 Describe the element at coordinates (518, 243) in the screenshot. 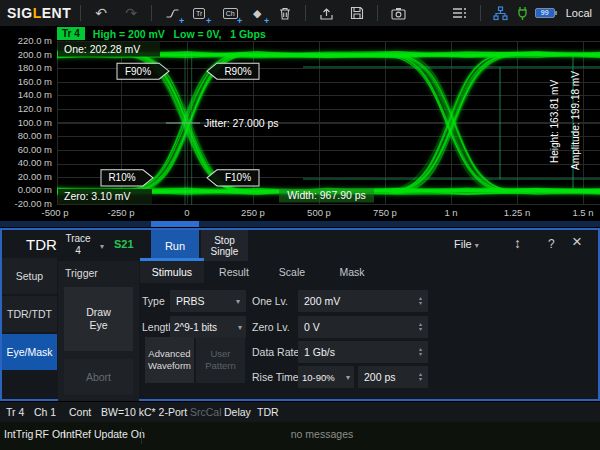

I see `resize-panel-icon: ↕` at that location.